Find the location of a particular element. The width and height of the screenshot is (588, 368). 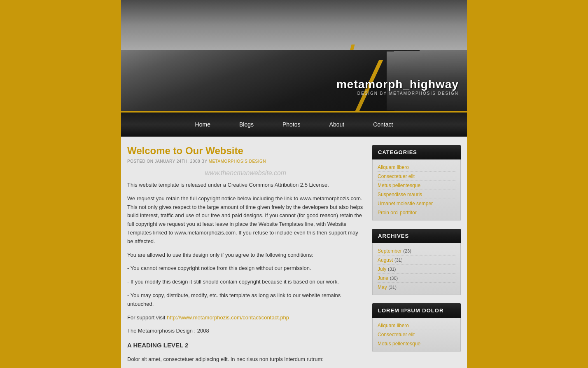

list-item: August (31) is located at coordinates (417, 260).